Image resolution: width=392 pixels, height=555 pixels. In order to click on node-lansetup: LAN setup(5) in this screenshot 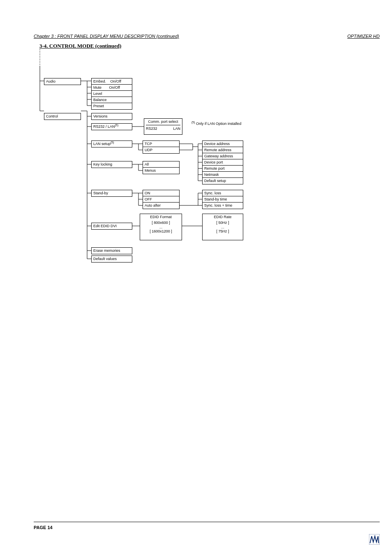, I will do `click(112, 144)`.